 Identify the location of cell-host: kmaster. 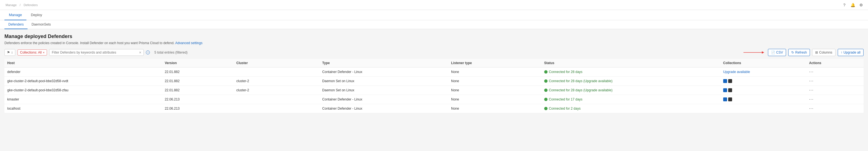
(83, 100).